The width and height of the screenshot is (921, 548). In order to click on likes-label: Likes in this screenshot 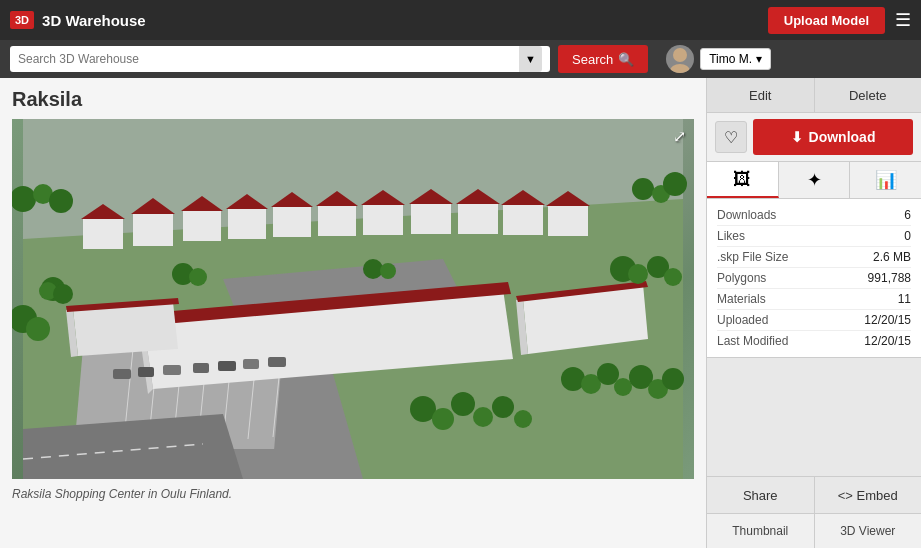, I will do `click(731, 236)`.